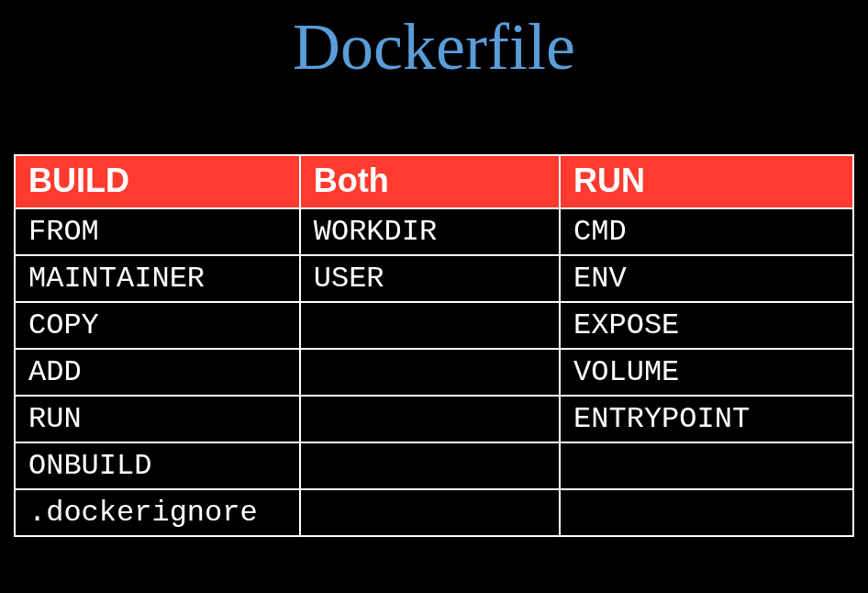 This screenshot has width=868, height=593. Describe the element at coordinates (434, 325) in the screenshot. I see `table-row: COPY EXPOSE` at that location.